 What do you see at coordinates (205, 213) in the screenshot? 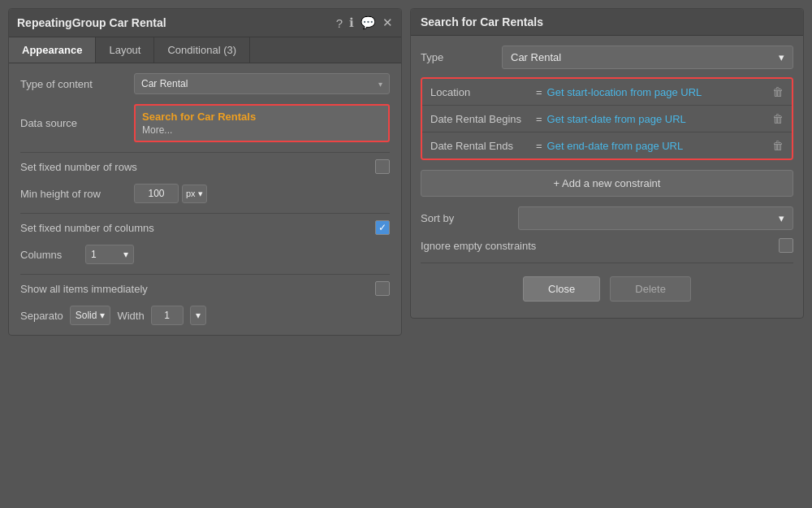
I see `divider2` at bounding box center [205, 213].